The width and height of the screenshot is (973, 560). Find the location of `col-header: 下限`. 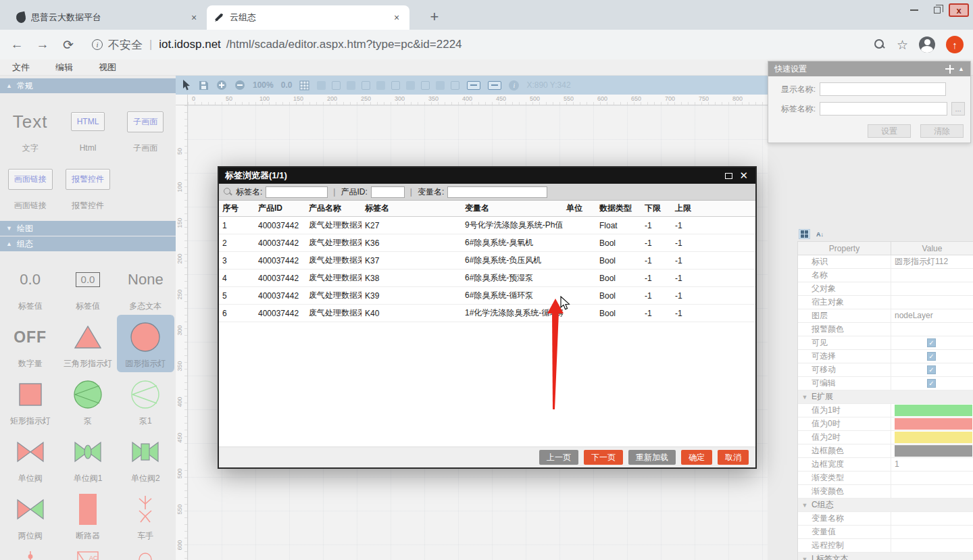

col-header: 下限 is located at coordinates (657, 209).